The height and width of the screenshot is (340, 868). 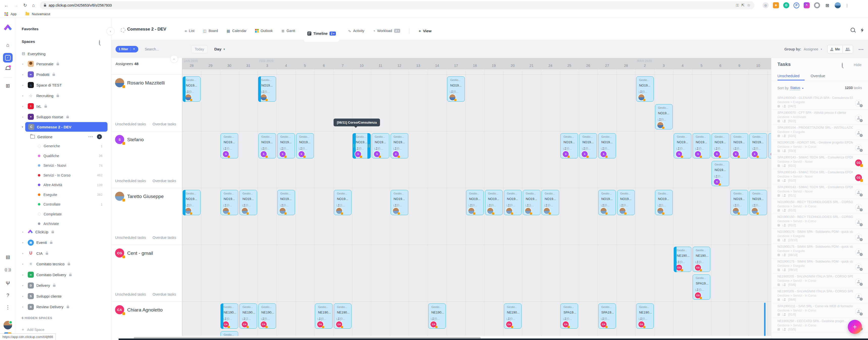 What do you see at coordinates (387, 31) in the screenshot?
I see `tab-workload: ◔Workload2∨` at bounding box center [387, 31].